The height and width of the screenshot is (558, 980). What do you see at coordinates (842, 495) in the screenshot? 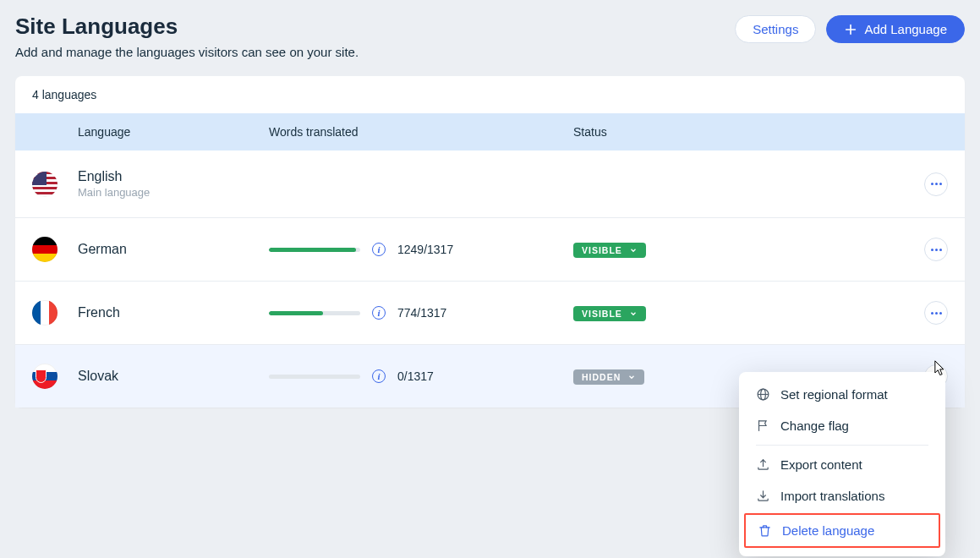
I see `menu-import-translations: Import translations` at bounding box center [842, 495].